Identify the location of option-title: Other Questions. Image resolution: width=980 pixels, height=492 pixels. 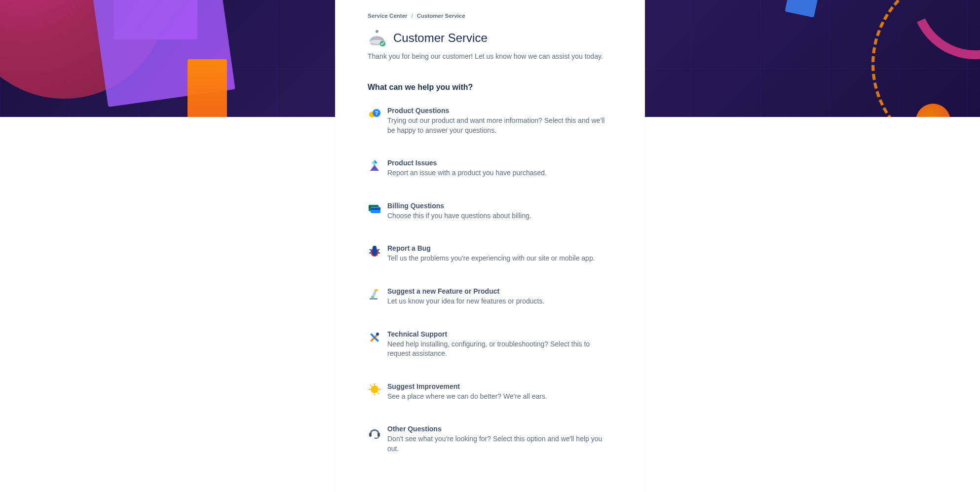
(500, 429).